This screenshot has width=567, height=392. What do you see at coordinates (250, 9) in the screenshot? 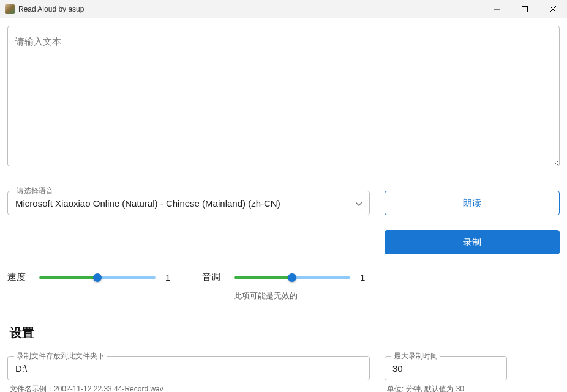
I see `window-title: Read Aloud by asup` at bounding box center [250, 9].